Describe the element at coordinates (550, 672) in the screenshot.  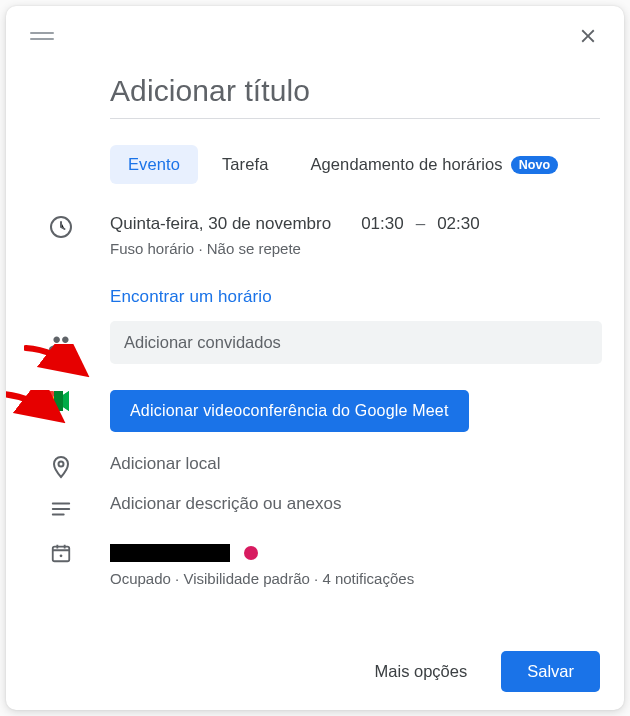
I see `save-button: Salvar` at that location.